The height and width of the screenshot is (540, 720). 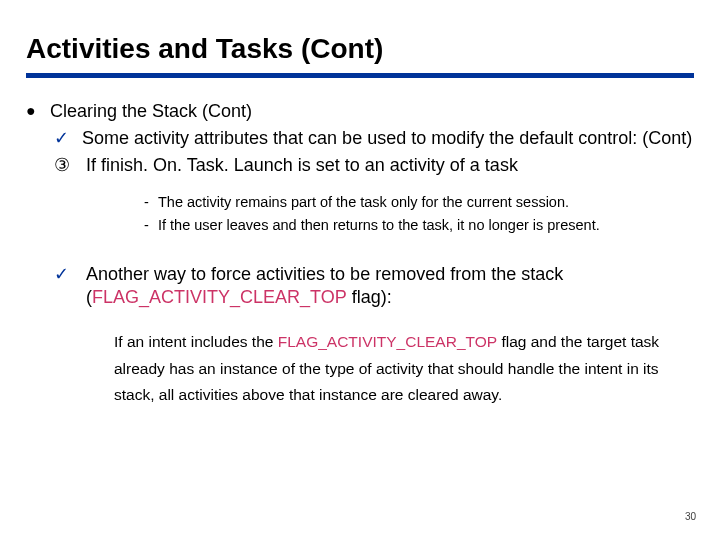 What do you see at coordinates (419, 202) in the screenshot?
I see `dash-item: - The activity remains part of the task …` at bounding box center [419, 202].